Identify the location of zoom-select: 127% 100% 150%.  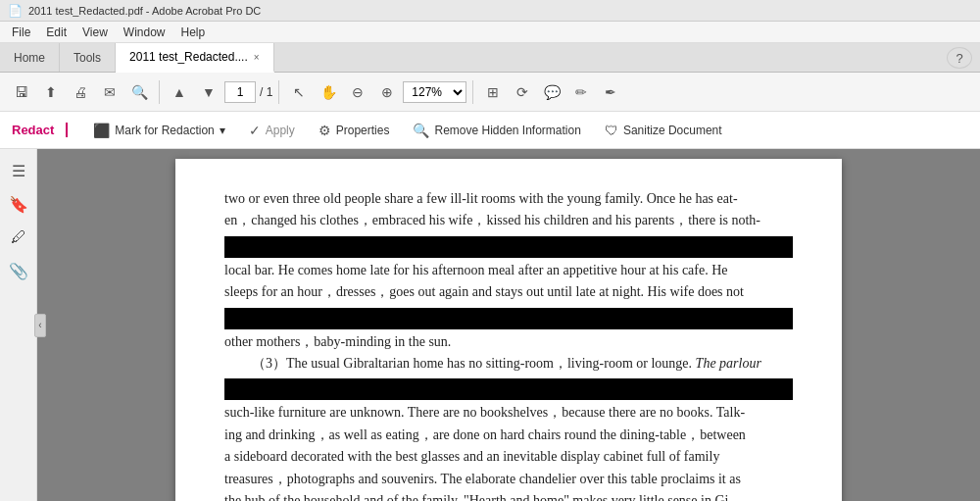
(435, 92).